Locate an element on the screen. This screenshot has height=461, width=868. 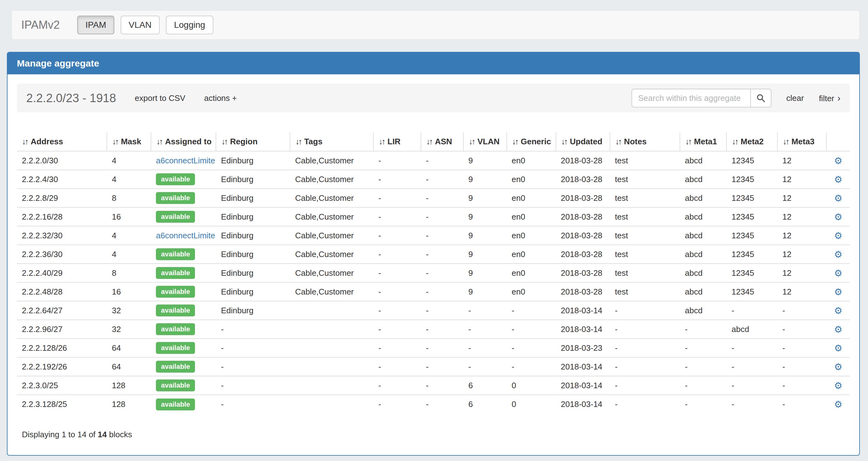
column-header-mask: ↓↑Mask is located at coordinates (129, 142).